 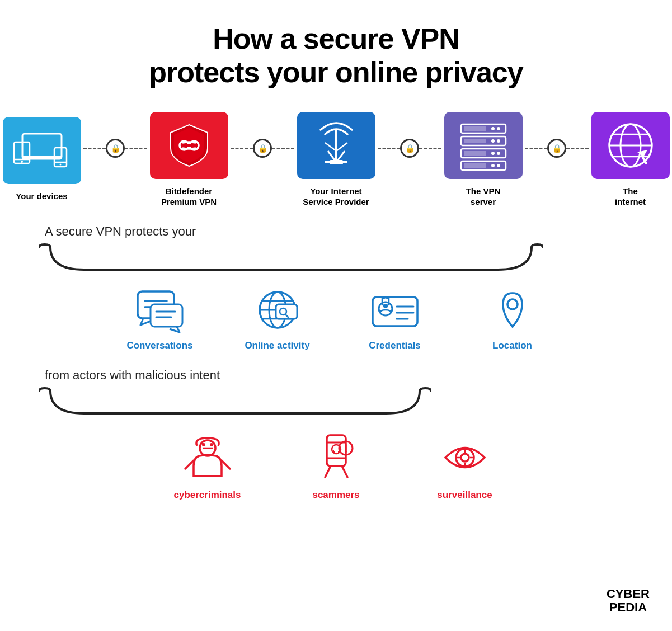 What do you see at coordinates (630, 197) in the screenshot?
I see `internet-label: The internet` at bounding box center [630, 197].